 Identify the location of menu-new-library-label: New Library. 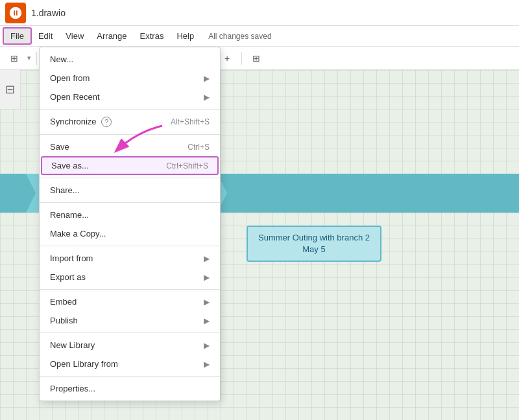
(73, 345).